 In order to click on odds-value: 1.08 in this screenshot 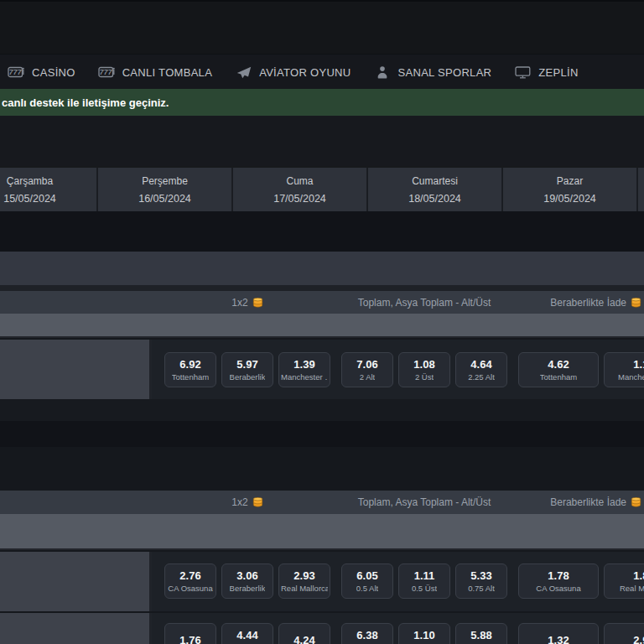, I will do `click(424, 364)`.